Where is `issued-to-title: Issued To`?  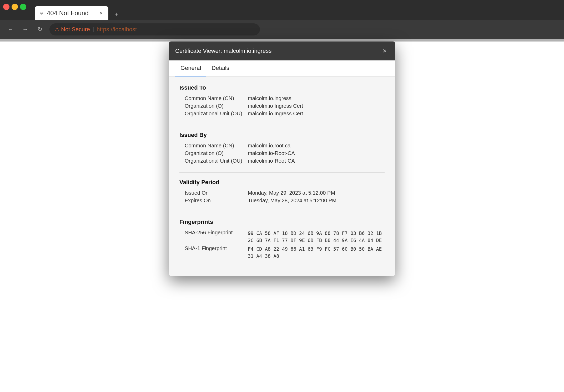 issued-to-title: Issued To is located at coordinates (282, 88).